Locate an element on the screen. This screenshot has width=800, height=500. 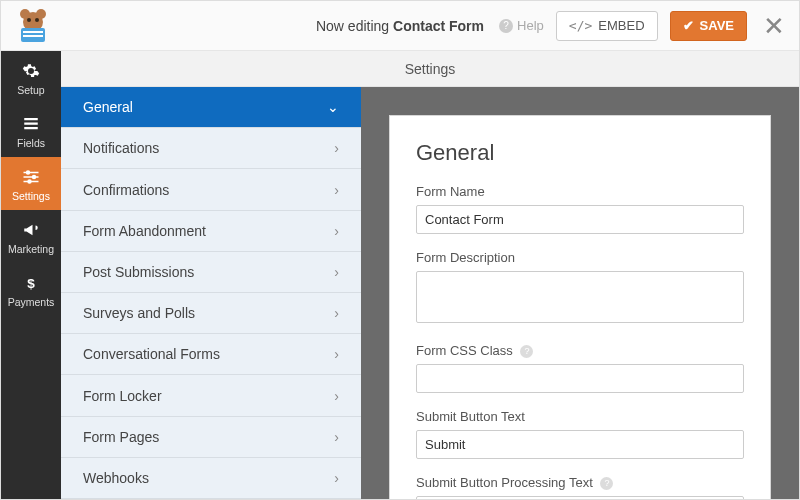
form-name-input is located at coordinates (580, 220).